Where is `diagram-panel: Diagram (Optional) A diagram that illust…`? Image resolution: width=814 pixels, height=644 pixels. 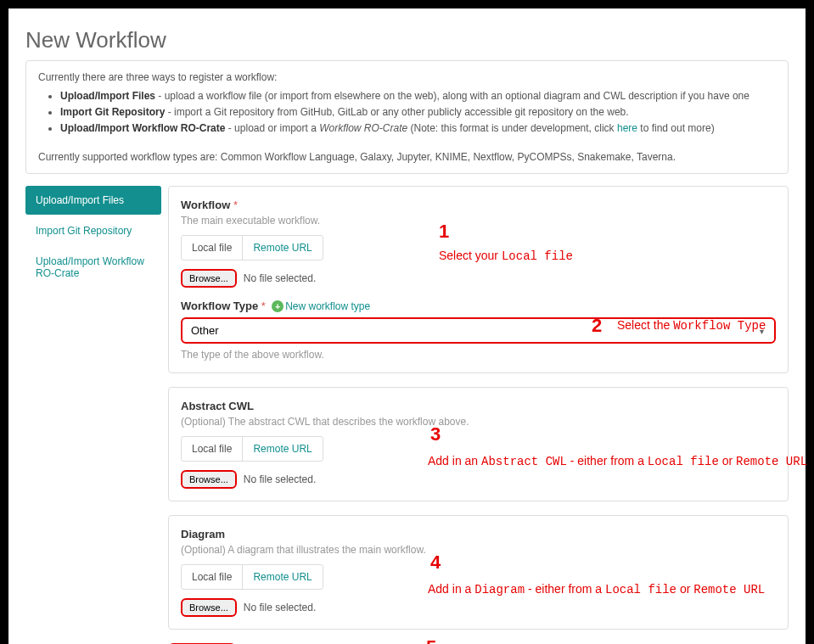
diagram-panel: Diagram (Optional) A diagram that illust… is located at coordinates (479, 572).